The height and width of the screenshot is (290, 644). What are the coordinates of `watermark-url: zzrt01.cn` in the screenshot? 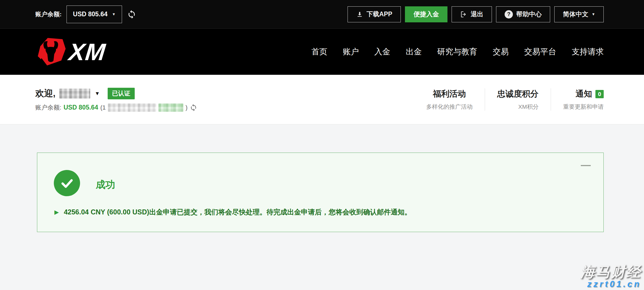 It's located at (611, 284).